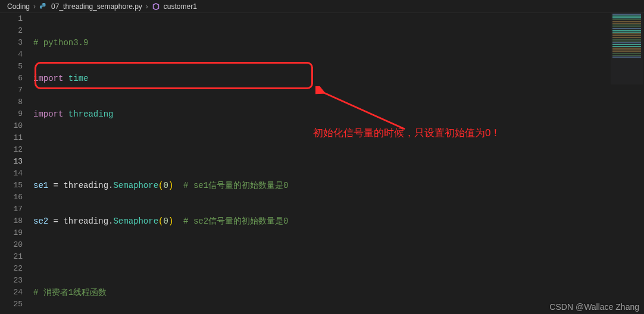  Describe the element at coordinates (40, 221) in the screenshot. I see `variable: se2` at that location.